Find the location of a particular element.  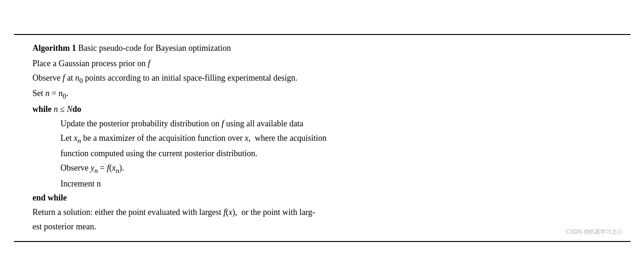

algorithm-label: Algorithm 1 is located at coordinates (55, 48).